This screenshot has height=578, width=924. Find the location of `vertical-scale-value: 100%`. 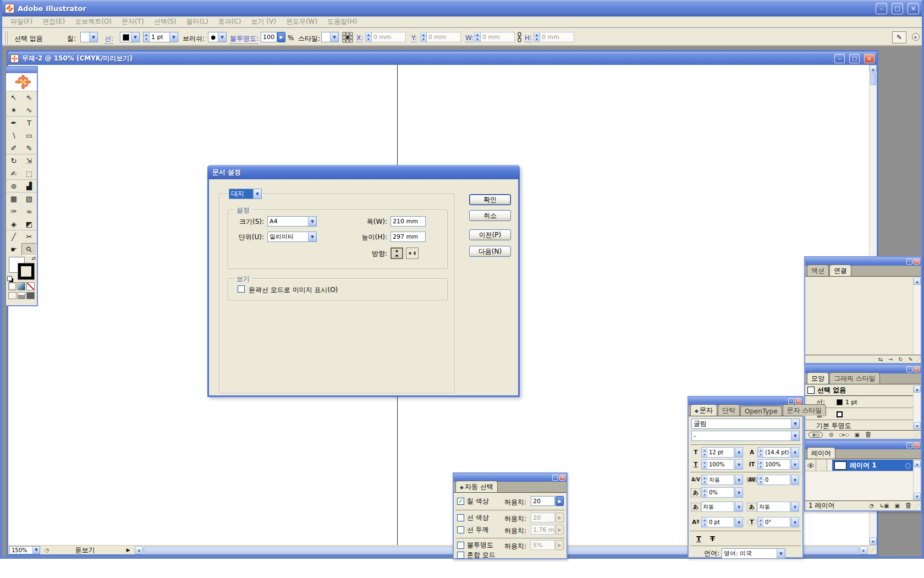

vertical-scale-value: 100% is located at coordinates (721, 464).